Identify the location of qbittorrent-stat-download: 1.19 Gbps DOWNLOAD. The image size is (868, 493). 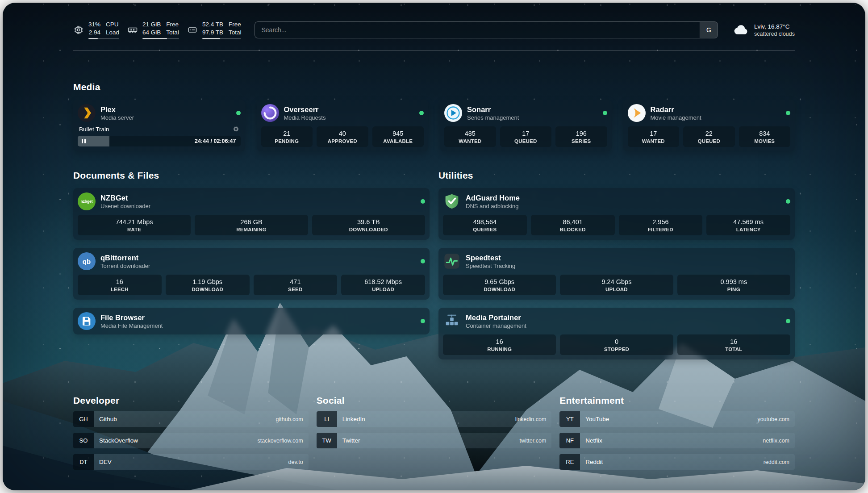
(208, 285).